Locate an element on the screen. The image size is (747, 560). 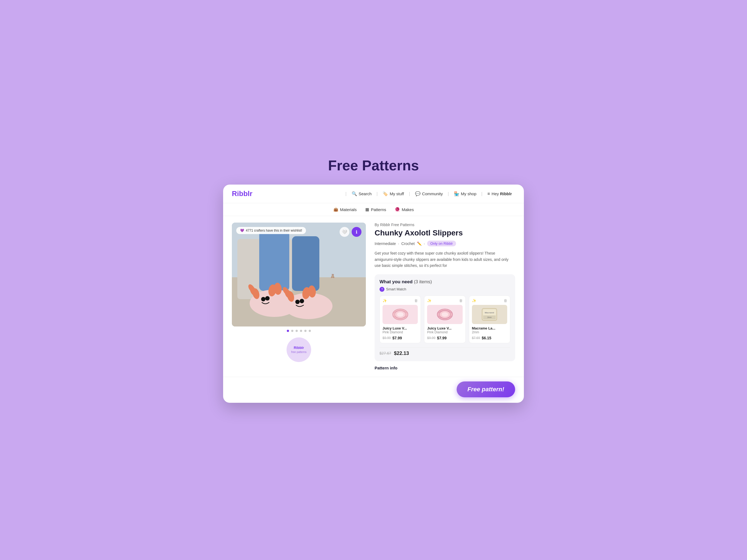
page-title: Free Patterns is located at coordinates (374, 166).